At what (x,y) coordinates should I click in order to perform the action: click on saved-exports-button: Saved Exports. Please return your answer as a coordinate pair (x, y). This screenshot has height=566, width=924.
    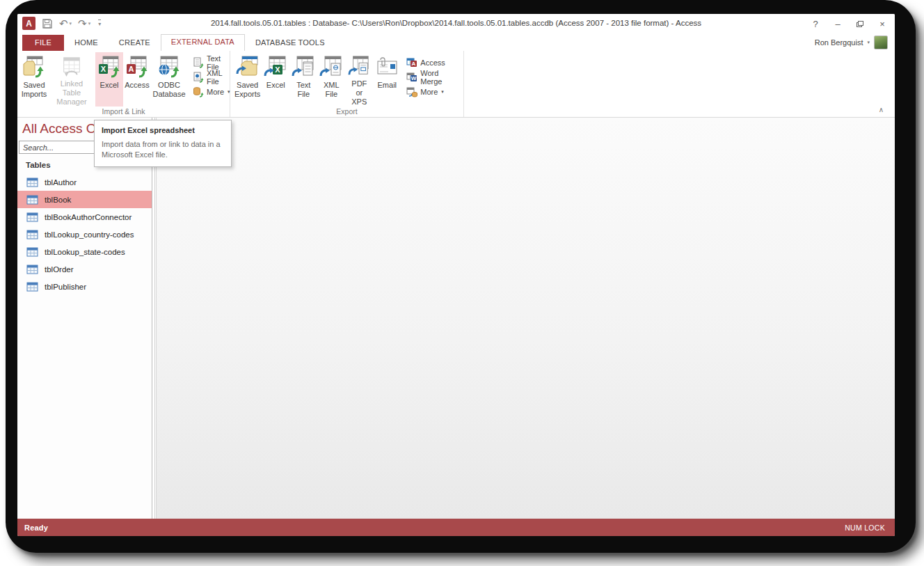
    Looking at the image, I should click on (248, 79).